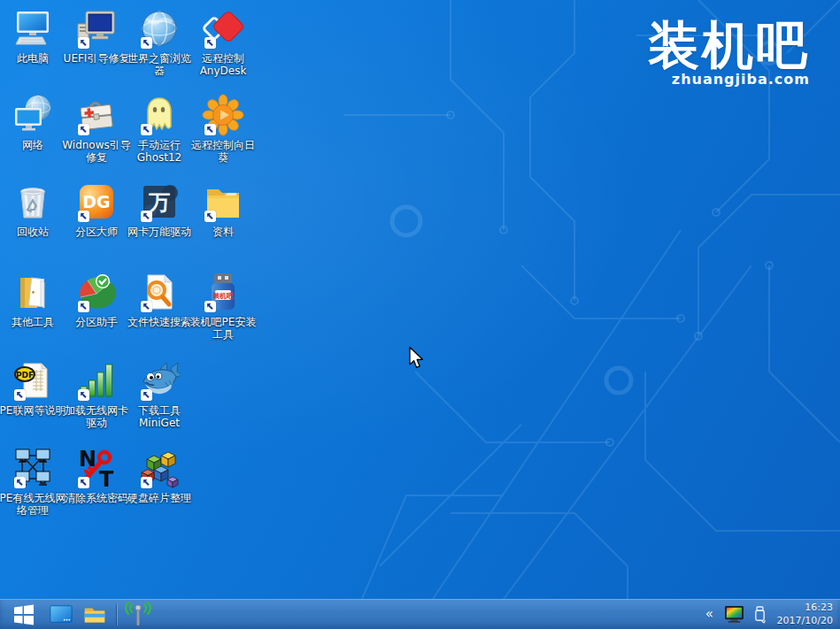 This screenshot has width=840, height=629. What do you see at coordinates (117, 615) in the screenshot?
I see `taskbar-divider` at bounding box center [117, 615].